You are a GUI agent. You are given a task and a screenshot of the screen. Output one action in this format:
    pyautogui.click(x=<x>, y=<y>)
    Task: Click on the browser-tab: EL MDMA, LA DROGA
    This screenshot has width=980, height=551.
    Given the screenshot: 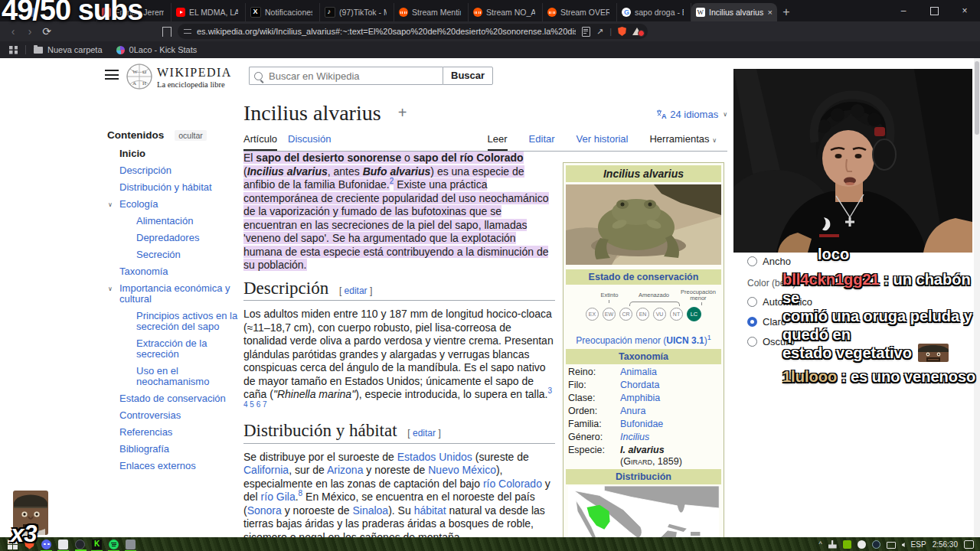 What is the action you would take?
    pyautogui.click(x=208, y=12)
    